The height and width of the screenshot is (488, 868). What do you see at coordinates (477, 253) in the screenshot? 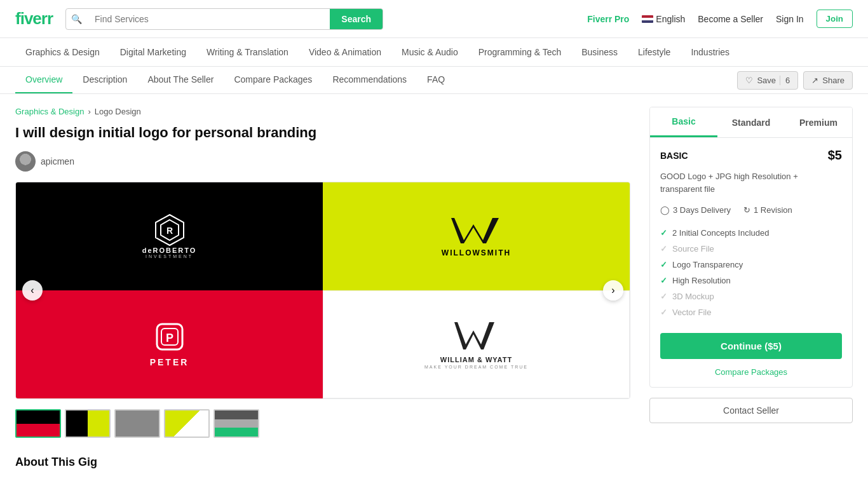
I see `willowsmith-text: WILLOWSMITH` at bounding box center [477, 253].